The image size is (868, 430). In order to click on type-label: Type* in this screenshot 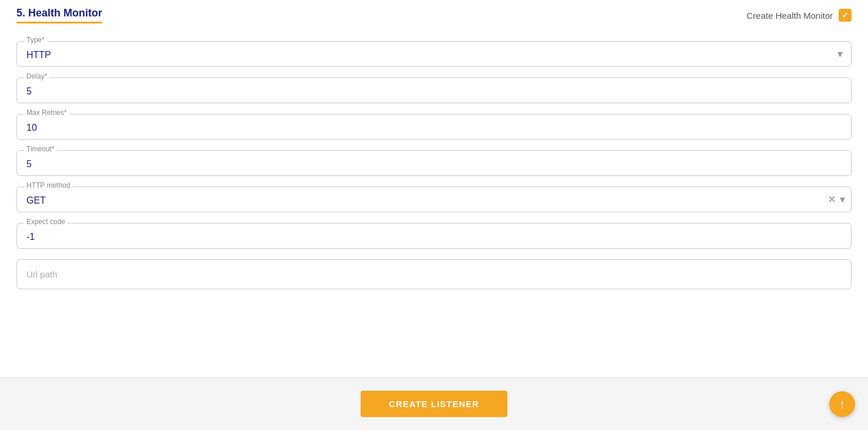, I will do `click(35, 40)`.